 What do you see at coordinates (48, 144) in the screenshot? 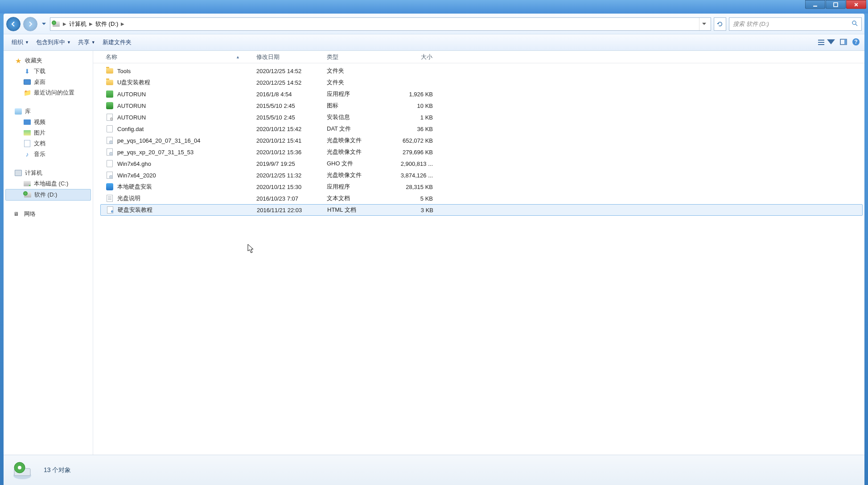
I see `sidebar-item-documents: 文档` at bounding box center [48, 144].